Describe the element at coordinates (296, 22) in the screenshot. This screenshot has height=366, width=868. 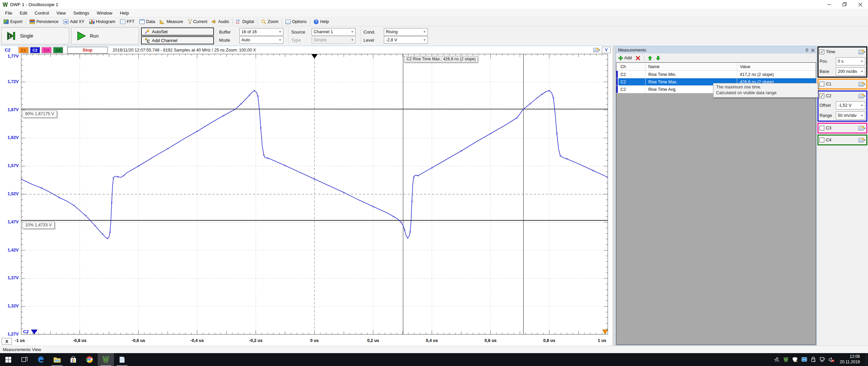
I see `options-button: Options` at that location.